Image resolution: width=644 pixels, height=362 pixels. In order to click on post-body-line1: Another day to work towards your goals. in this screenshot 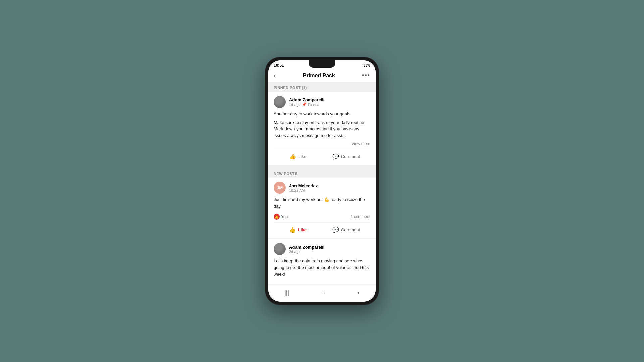, I will do `click(322, 114)`.